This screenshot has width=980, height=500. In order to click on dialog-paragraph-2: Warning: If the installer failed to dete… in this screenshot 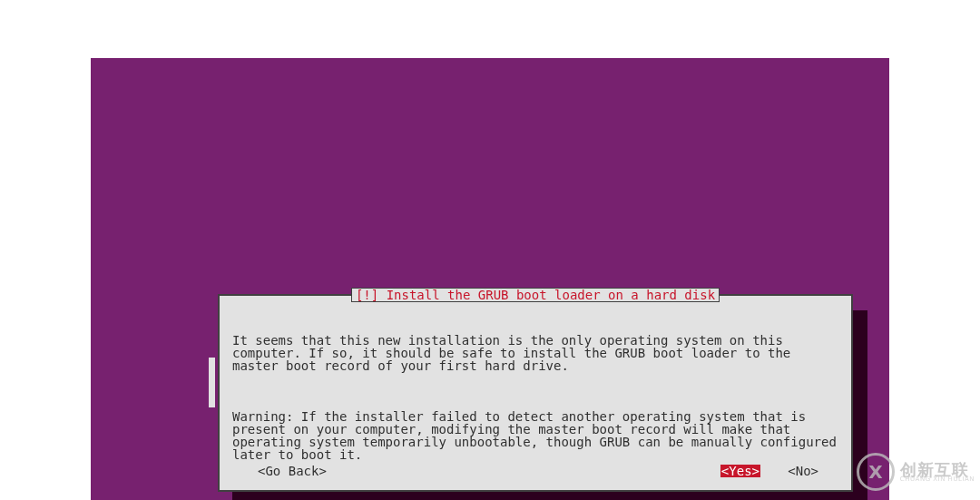, I will do `click(535, 436)`.